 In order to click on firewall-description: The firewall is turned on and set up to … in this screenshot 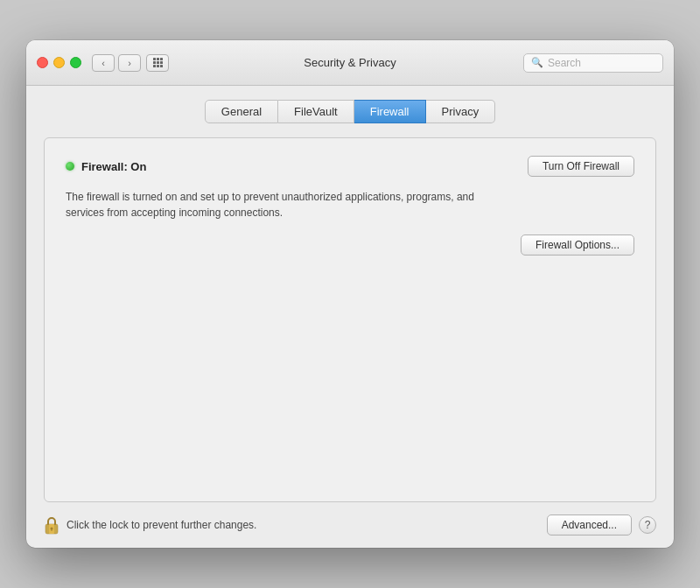, I will do `click(276, 205)`.